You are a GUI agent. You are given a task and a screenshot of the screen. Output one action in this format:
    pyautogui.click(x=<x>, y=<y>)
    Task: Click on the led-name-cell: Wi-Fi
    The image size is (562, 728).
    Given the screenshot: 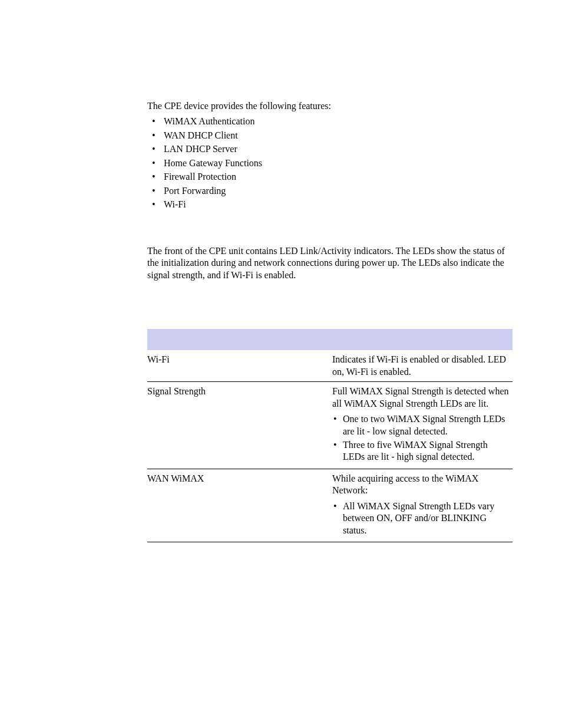 What is the action you would take?
    pyautogui.click(x=240, y=365)
    